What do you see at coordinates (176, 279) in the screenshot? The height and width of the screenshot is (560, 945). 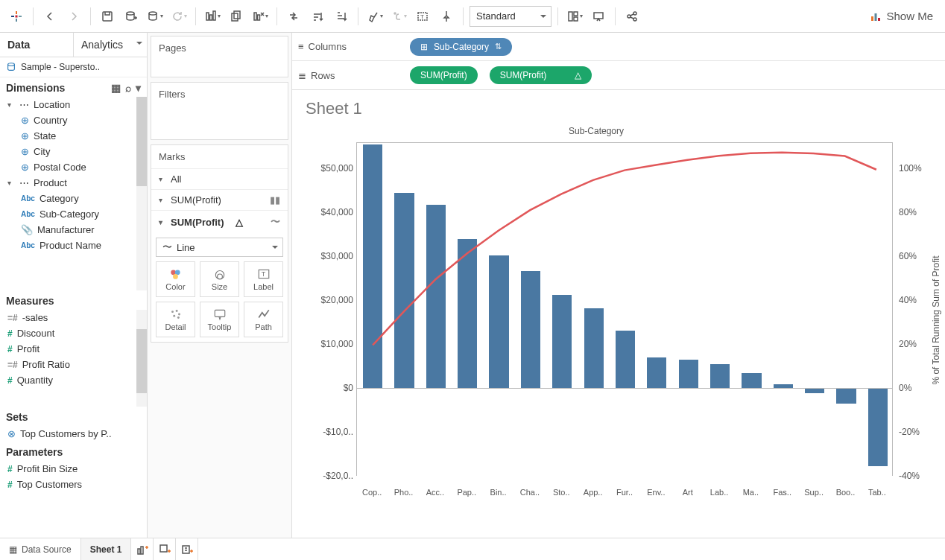 I see `card-color: Color` at bounding box center [176, 279].